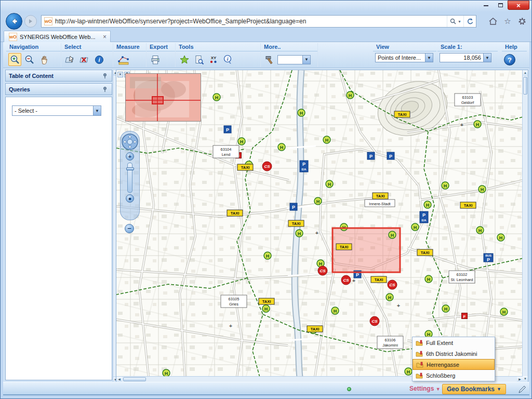  I want to click on geo-bookmark-item: Schloßberg, so click(454, 375).